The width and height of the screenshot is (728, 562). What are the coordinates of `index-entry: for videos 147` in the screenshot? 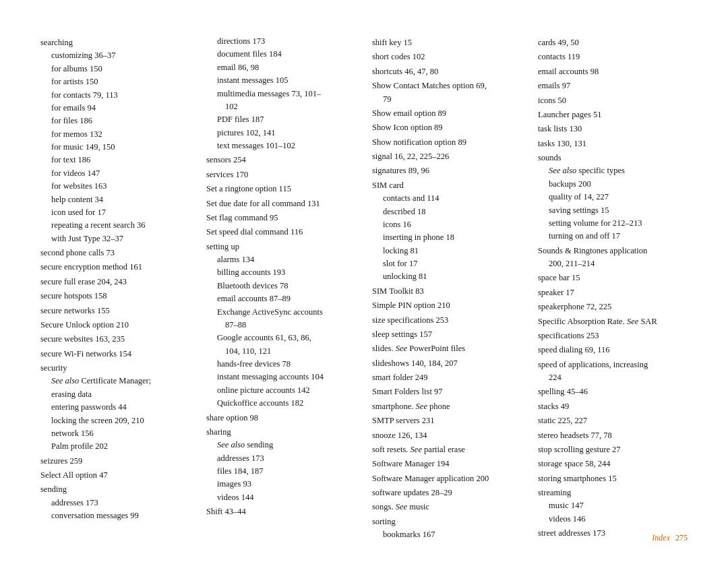 It's located at (115, 174).